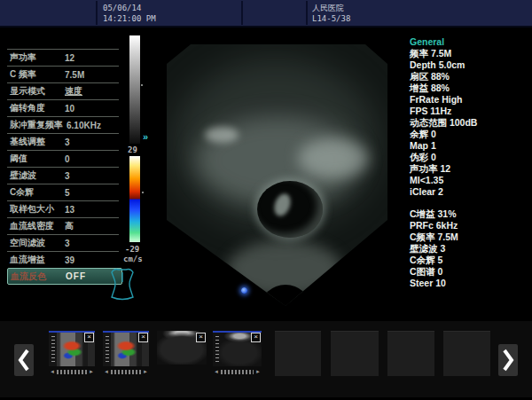 The height and width of the screenshot is (400, 532). What do you see at coordinates (83, 126) in the screenshot?
I see `param-value: 6.10KHz` at bounding box center [83, 126].